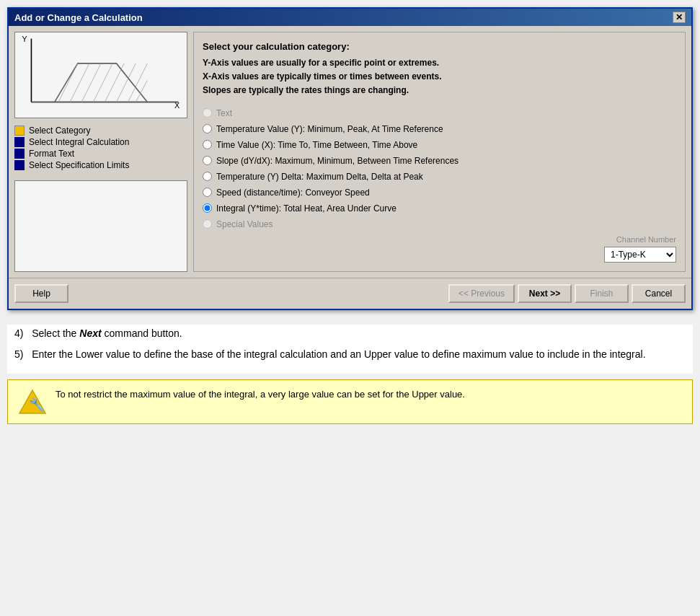  Describe the element at coordinates (567, 294) in the screenshot. I see `nav-buttons: << Previous Next >> Finish Cancel` at that location.